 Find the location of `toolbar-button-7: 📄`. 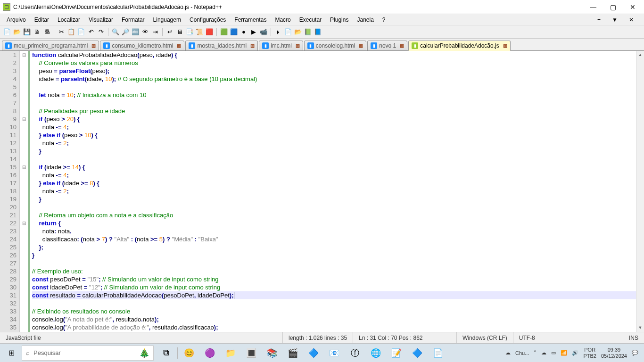

toolbar-button-7: 📄 is located at coordinates (81, 32).